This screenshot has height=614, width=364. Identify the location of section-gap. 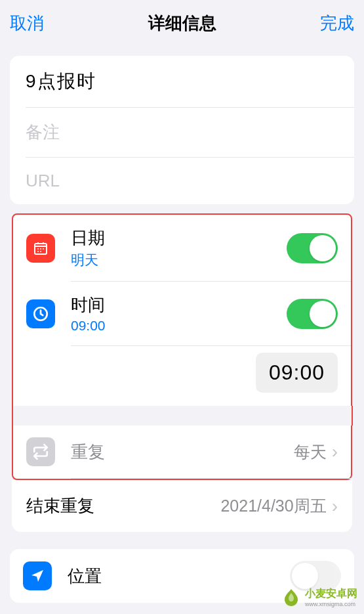
(182, 416).